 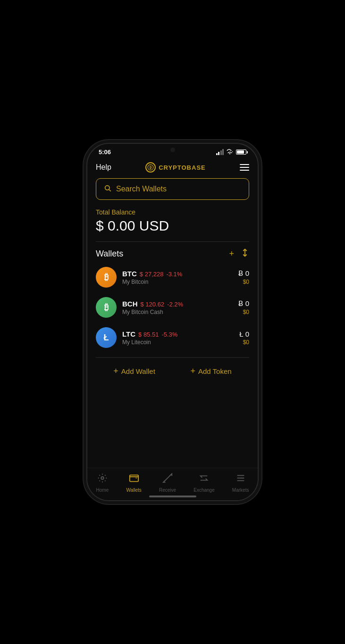 I want to click on bch-info: BCH $ 120.62 -2.2% My Bitcoin Cash, so click(x=177, y=307).